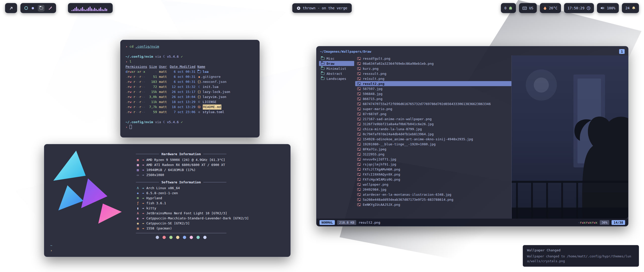  Describe the element at coordinates (433, 174) in the screenshot. I see `file-item: FXfcII0X0AQyn9X.png` at that location.